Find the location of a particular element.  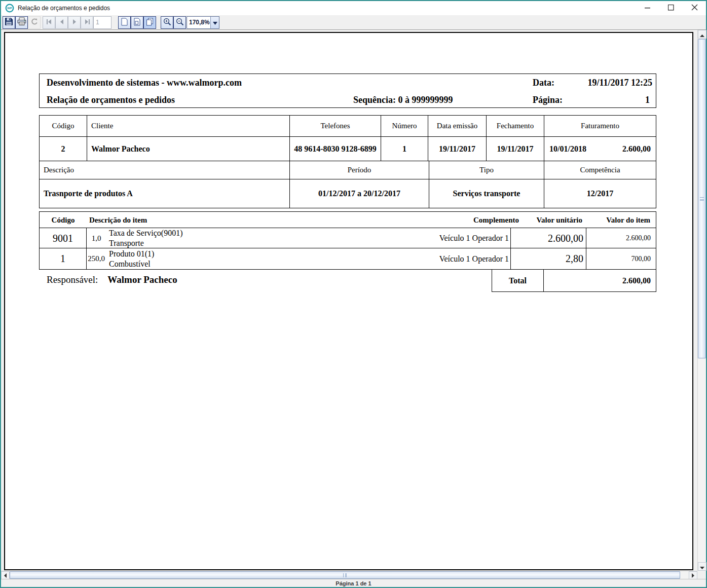

print-button is located at coordinates (21, 22).